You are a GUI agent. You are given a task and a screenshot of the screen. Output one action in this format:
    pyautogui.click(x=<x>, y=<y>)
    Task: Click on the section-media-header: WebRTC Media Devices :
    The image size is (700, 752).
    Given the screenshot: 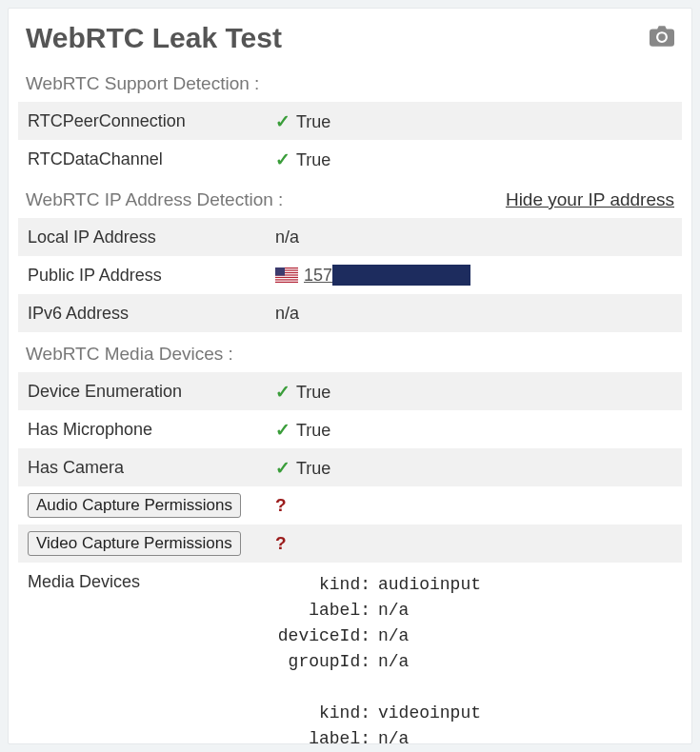 What is the action you would take?
    pyautogui.click(x=350, y=352)
    